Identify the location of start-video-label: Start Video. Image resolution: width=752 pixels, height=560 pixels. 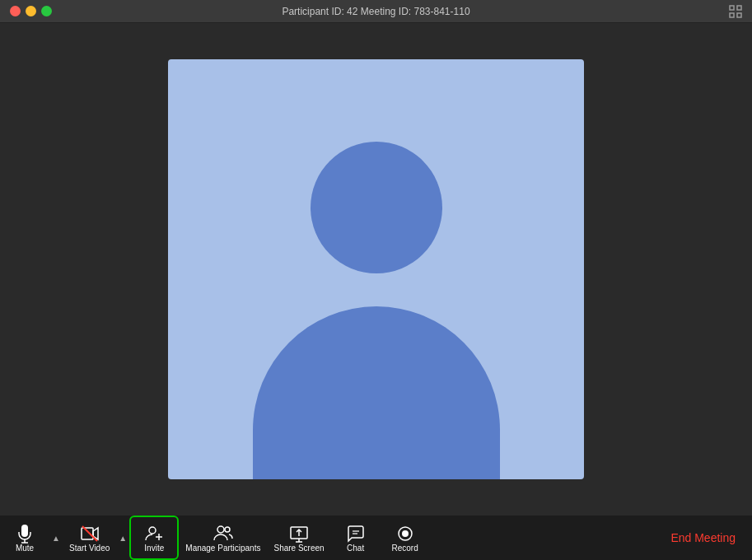
(89, 548).